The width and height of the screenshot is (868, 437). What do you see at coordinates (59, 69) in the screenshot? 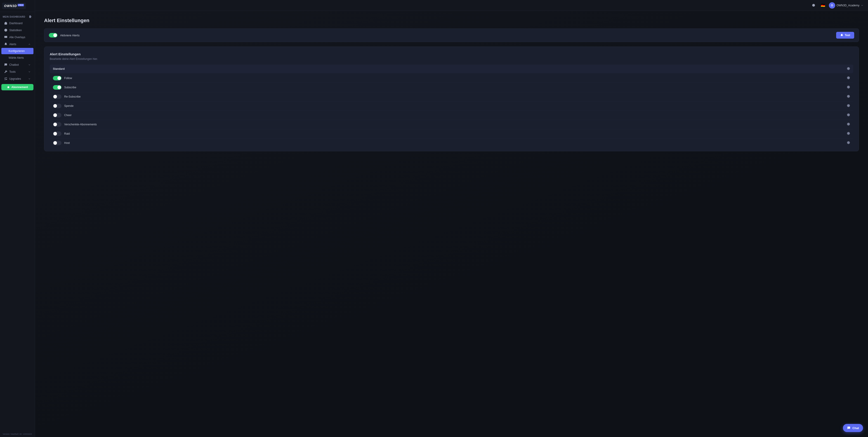
I see `section-title: Standard` at bounding box center [59, 69].